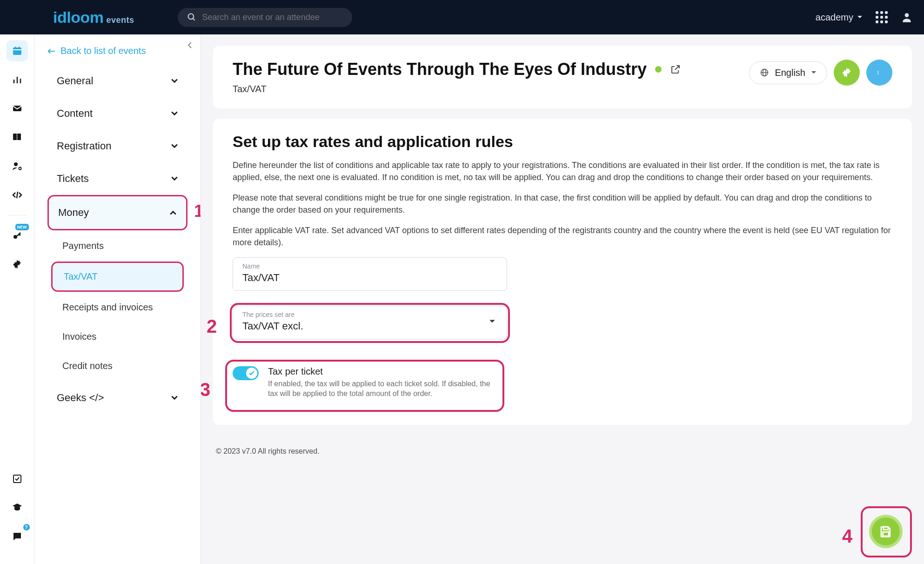  I want to click on nav-geeks: Geeks </>, so click(117, 398).